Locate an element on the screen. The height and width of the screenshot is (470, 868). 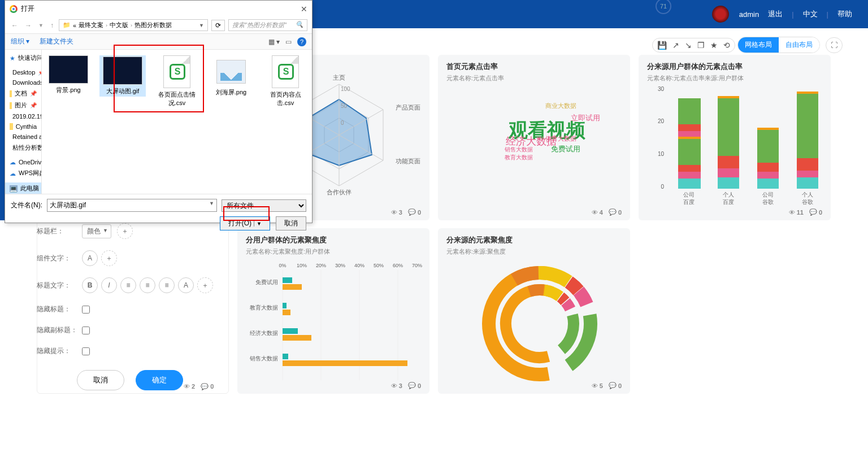
file-item: 背景.png is located at coordinates (68, 75).